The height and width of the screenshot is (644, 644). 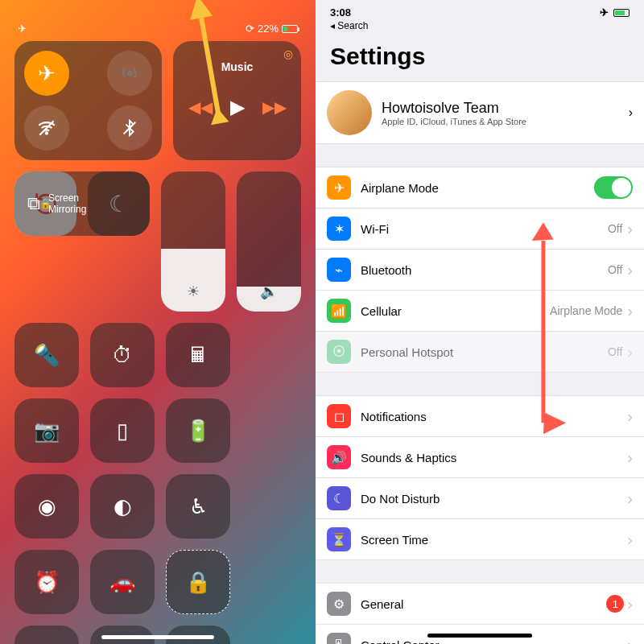 I want to click on next-track-button: ▶▶, so click(x=275, y=107).